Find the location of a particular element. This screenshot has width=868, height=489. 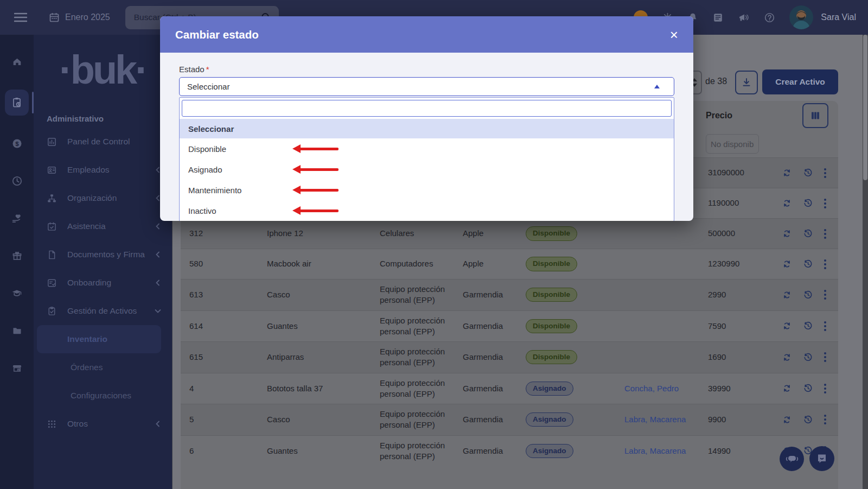

sidebar-item-gestion-de-activos: Gestión de Activos is located at coordinates (103, 311).